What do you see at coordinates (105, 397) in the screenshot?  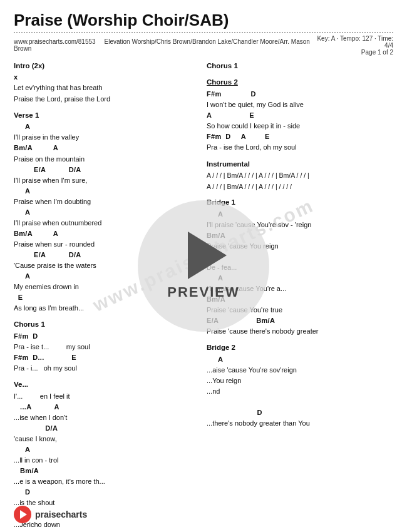 I see `lyric: I'... en I feel it` at bounding box center [105, 397].